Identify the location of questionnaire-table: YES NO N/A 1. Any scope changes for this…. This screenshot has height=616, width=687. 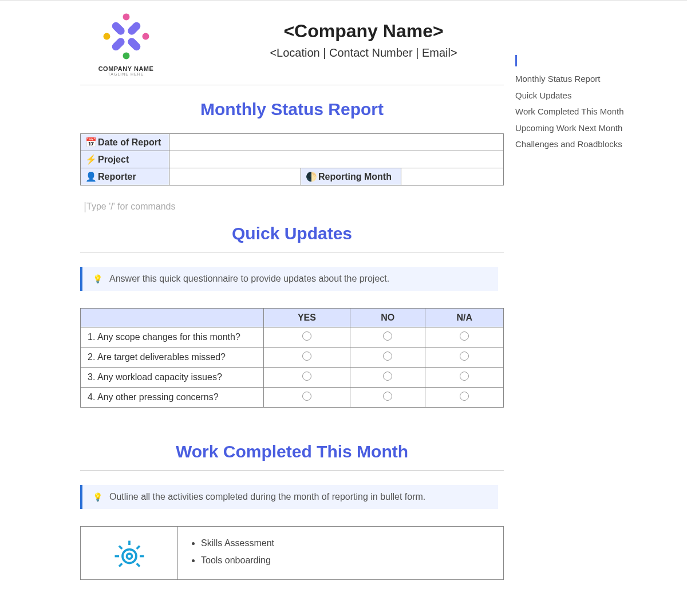
(292, 358).